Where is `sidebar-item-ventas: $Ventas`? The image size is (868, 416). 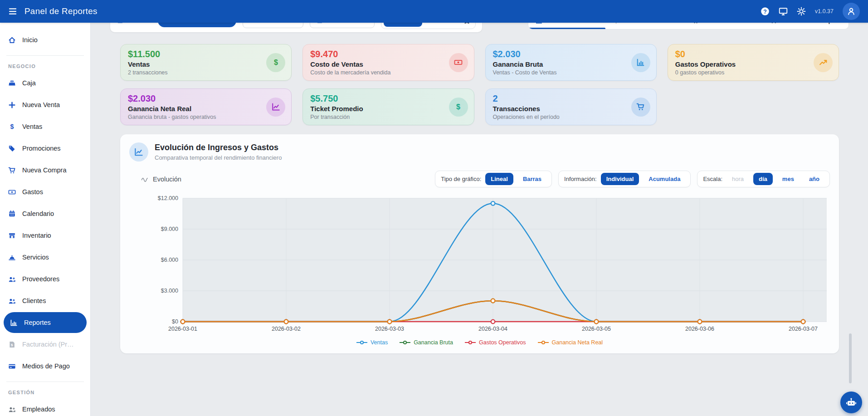
sidebar-item-ventas: $Ventas is located at coordinates (45, 127).